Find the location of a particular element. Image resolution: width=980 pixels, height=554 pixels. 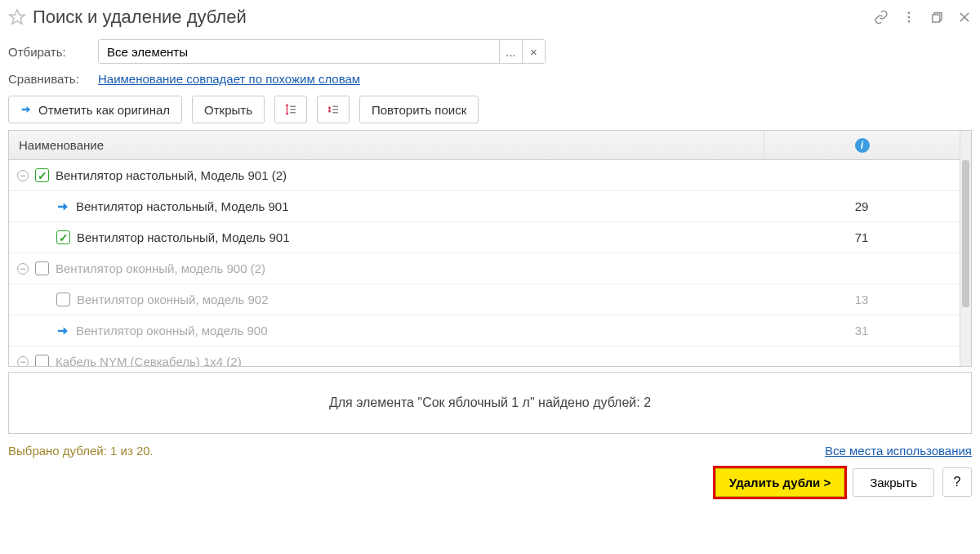

open-label: Открыть is located at coordinates (229, 109).